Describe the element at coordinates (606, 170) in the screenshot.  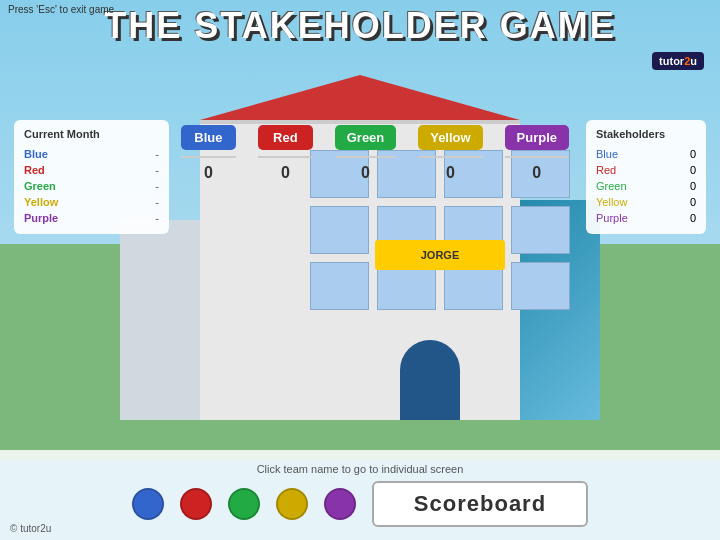
I see `stakeholders-red-label: Red` at that location.